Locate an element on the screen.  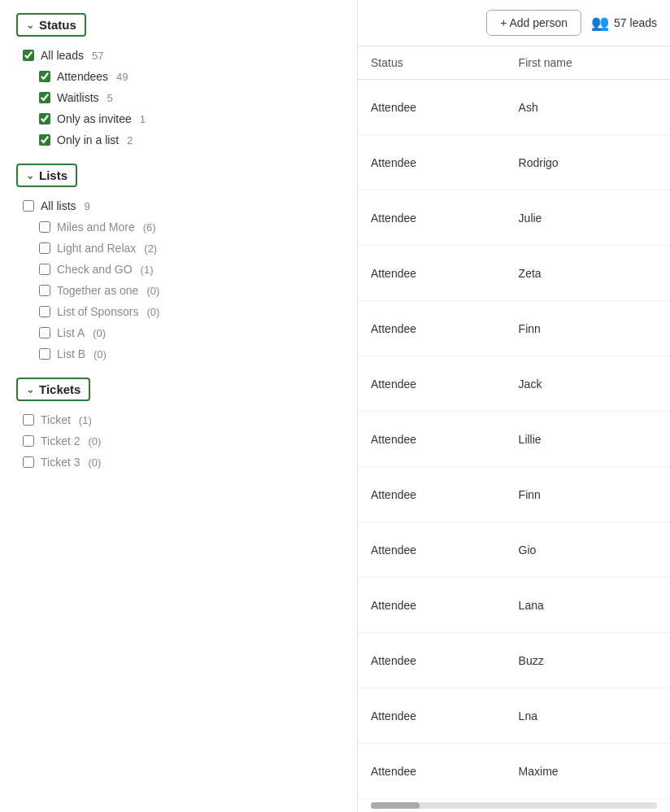
ticket-3-label: Ticket 3 is located at coordinates (60, 462).